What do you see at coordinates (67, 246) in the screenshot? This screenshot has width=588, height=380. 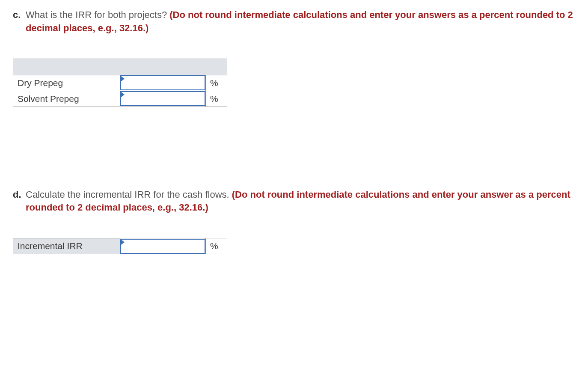 I see `row-label-incremental-irr: Incremental IRR` at bounding box center [67, 246].